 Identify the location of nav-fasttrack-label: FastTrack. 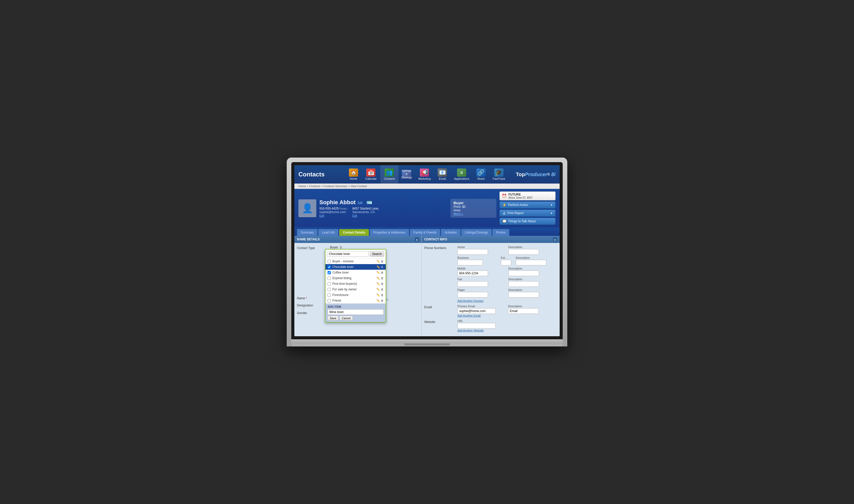
(499, 179).